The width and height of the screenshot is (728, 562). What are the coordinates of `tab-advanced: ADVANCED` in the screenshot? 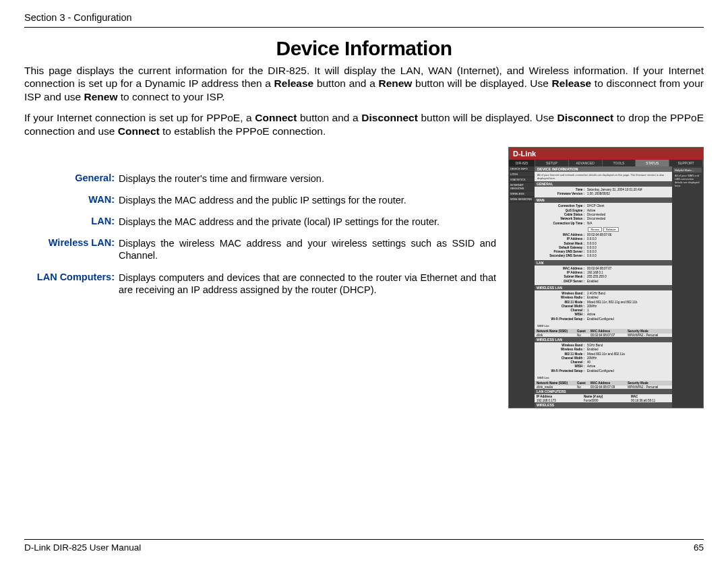 It's located at (586, 163).